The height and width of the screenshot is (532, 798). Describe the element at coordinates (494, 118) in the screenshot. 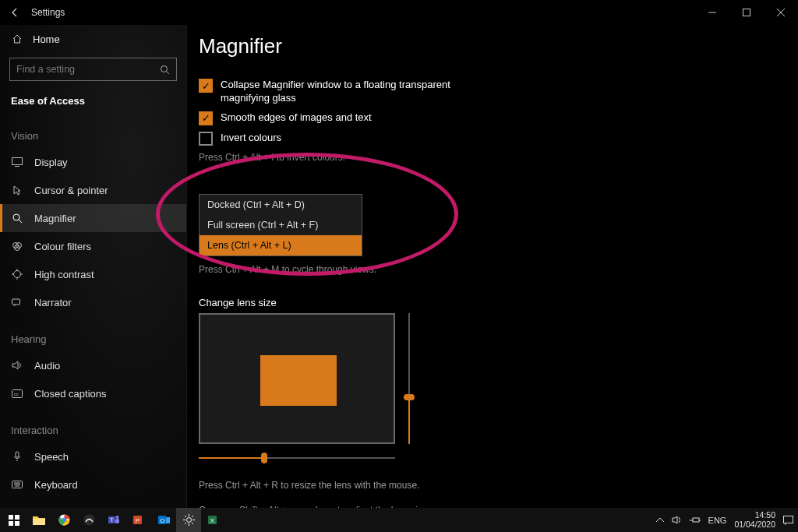

I see `checkbox-smooth: ✓ Smooth edges of images and text` at that location.